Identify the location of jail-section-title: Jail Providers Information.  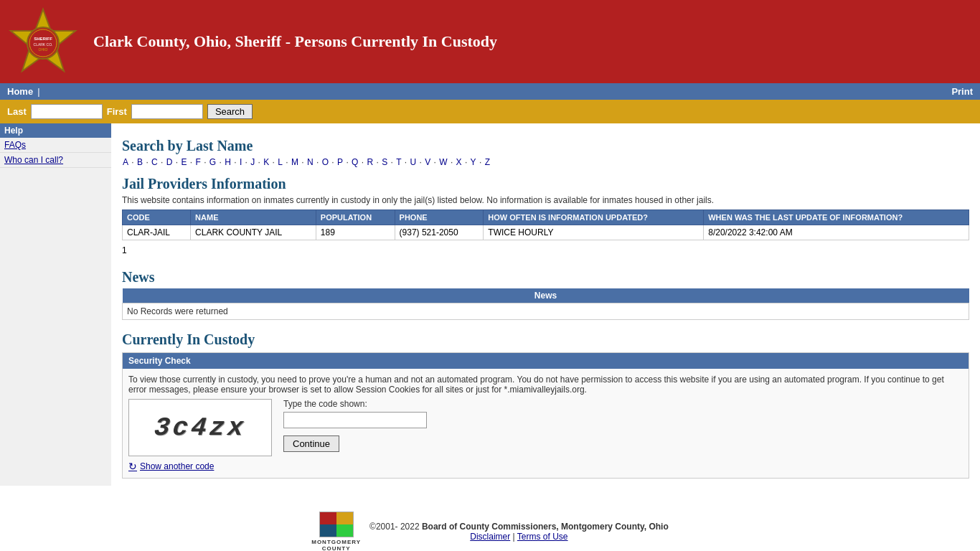
(545, 184).